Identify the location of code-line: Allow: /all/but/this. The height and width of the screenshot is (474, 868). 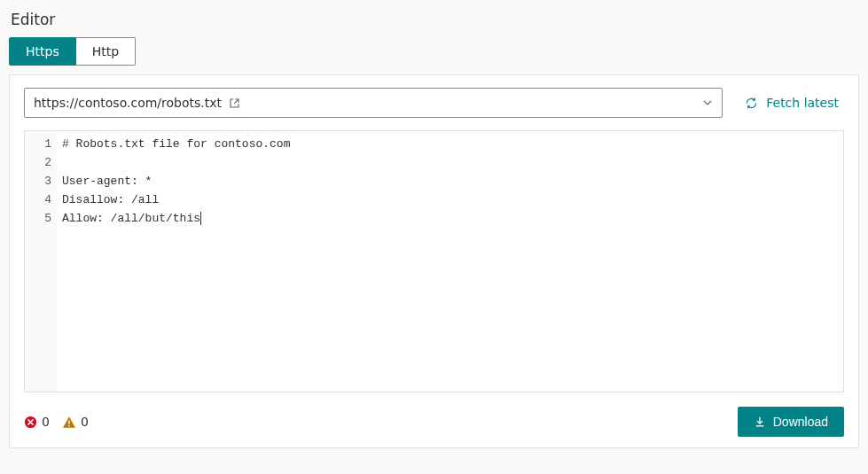
(450, 218).